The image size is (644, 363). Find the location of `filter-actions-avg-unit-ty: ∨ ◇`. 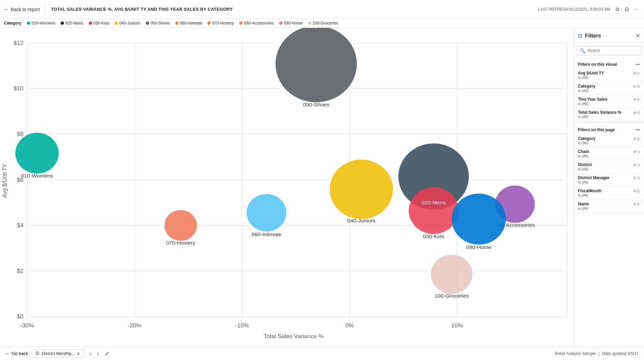

filter-actions-avg-unit-ty: ∨ ◇ is located at coordinates (637, 73).